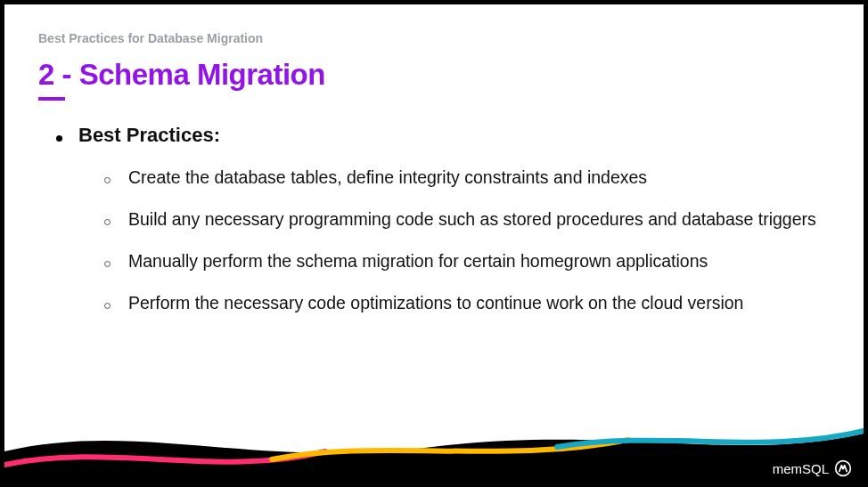  I want to click on bullet-icon, so click(59, 139).